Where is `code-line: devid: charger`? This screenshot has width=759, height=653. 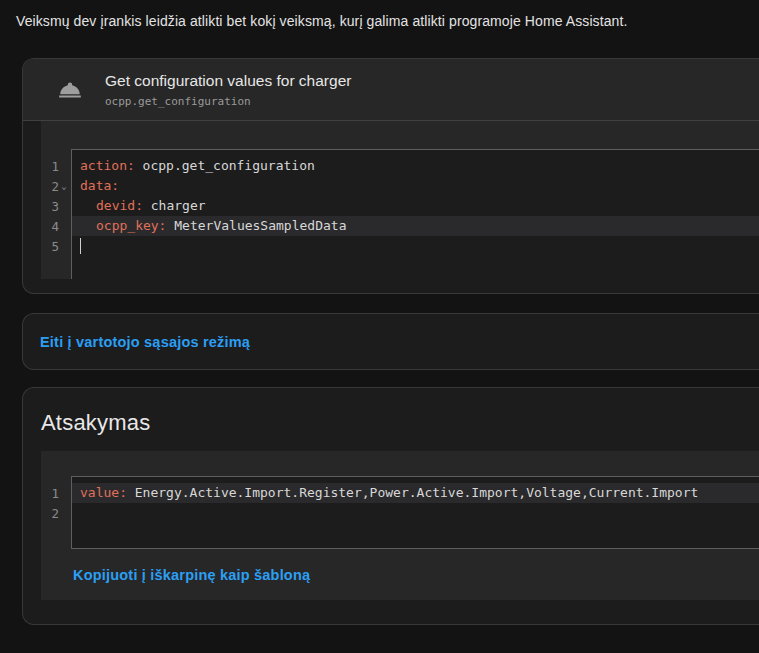
code-line: devid: charger is located at coordinates (416, 206).